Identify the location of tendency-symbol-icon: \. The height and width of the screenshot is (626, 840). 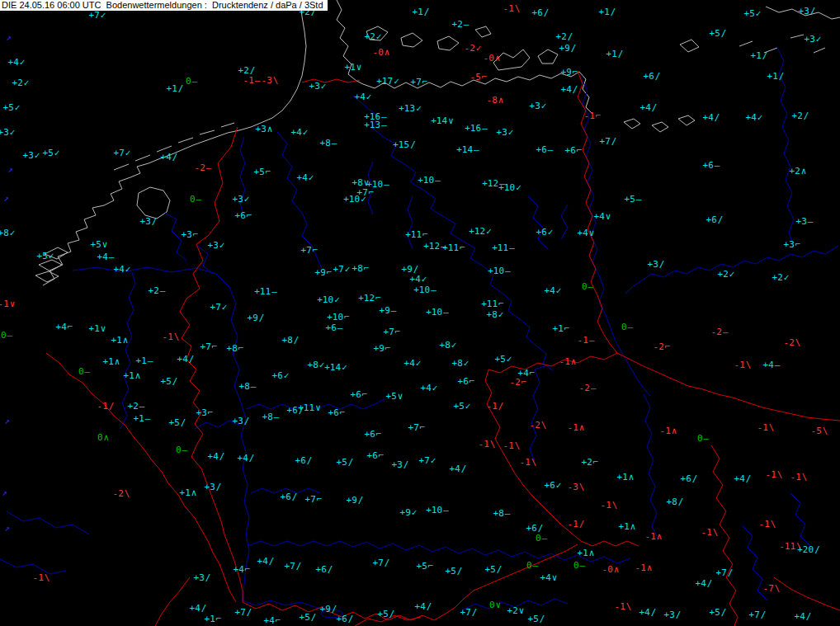
(127, 493).